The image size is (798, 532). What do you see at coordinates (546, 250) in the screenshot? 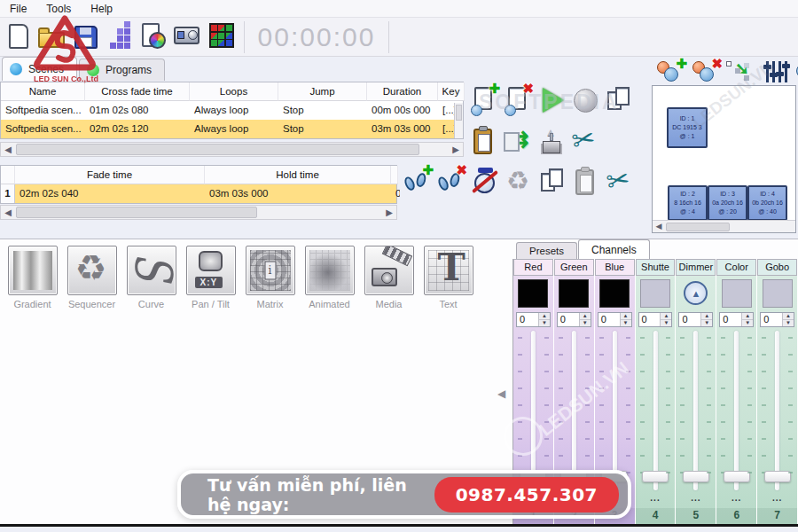
I see `tab-presets: Presets` at bounding box center [546, 250].